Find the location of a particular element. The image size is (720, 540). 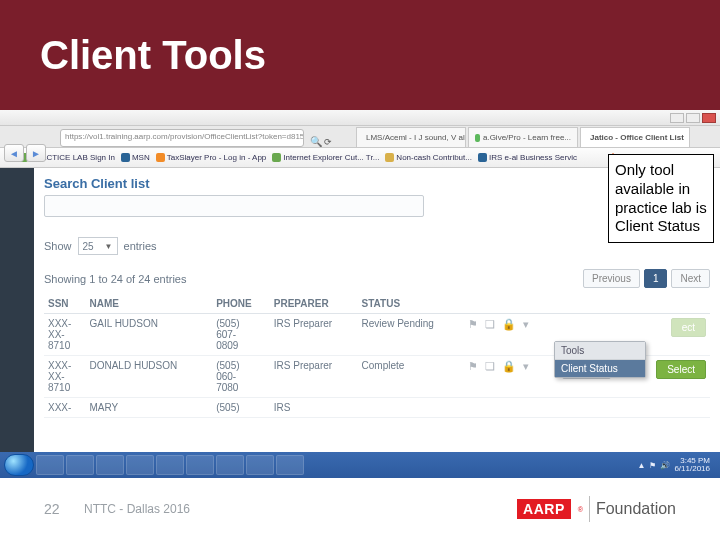

source-label: NTTC - Dallas 2016 is located at coordinates (137, 509).